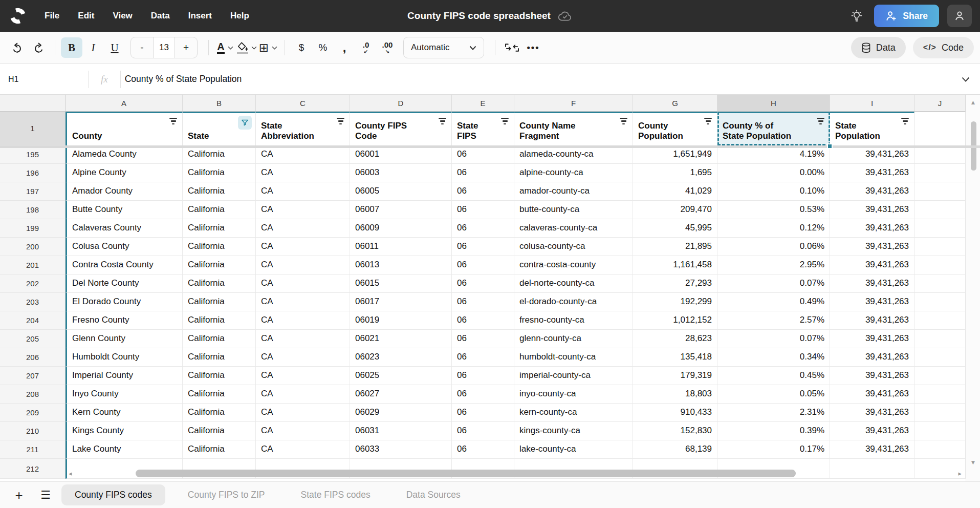  Describe the element at coordinates (124, 247) in the screenshot. I see `cell-A200: Colusa County` at that location.